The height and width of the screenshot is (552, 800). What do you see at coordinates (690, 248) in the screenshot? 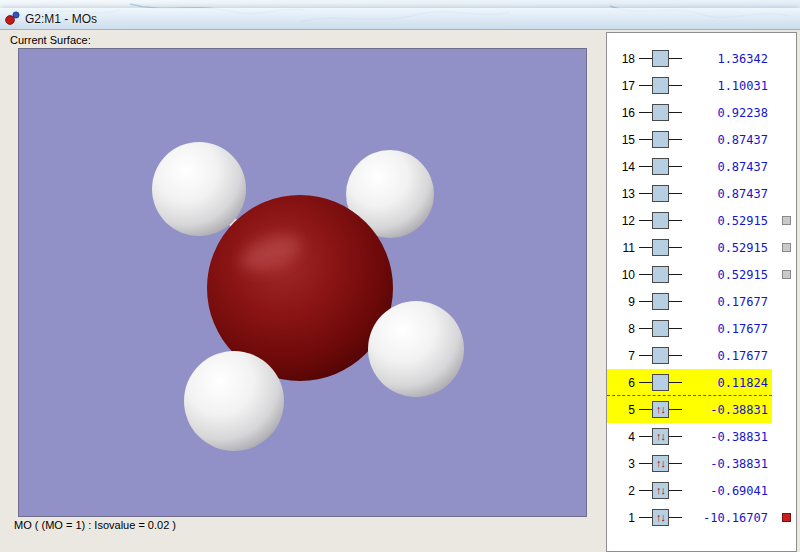
I see `mo-level-row-main: 110.52915` at bounding box center [690, 248].